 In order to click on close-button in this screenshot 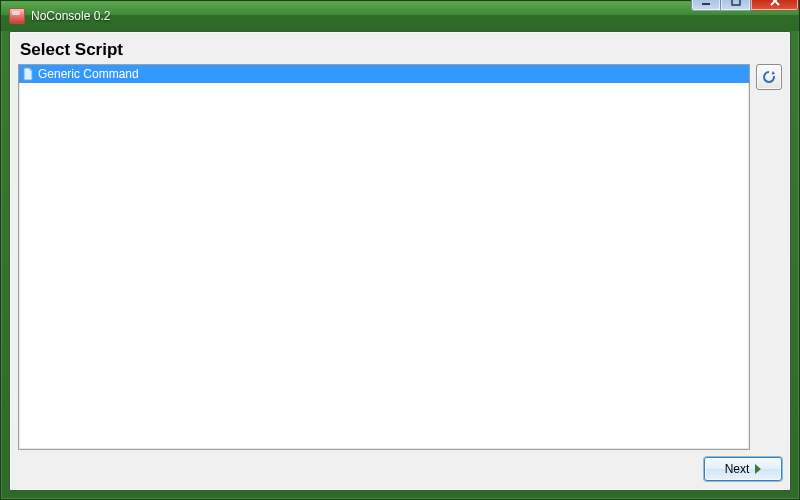, I will do `click(775, 6)`.